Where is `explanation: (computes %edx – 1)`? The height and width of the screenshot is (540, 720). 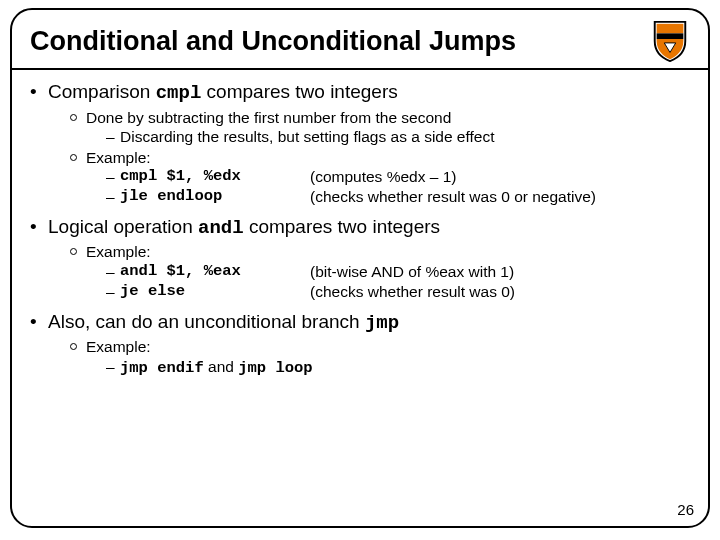
explanation: (computes %edx – 1) is located at coordinates (383, 176).